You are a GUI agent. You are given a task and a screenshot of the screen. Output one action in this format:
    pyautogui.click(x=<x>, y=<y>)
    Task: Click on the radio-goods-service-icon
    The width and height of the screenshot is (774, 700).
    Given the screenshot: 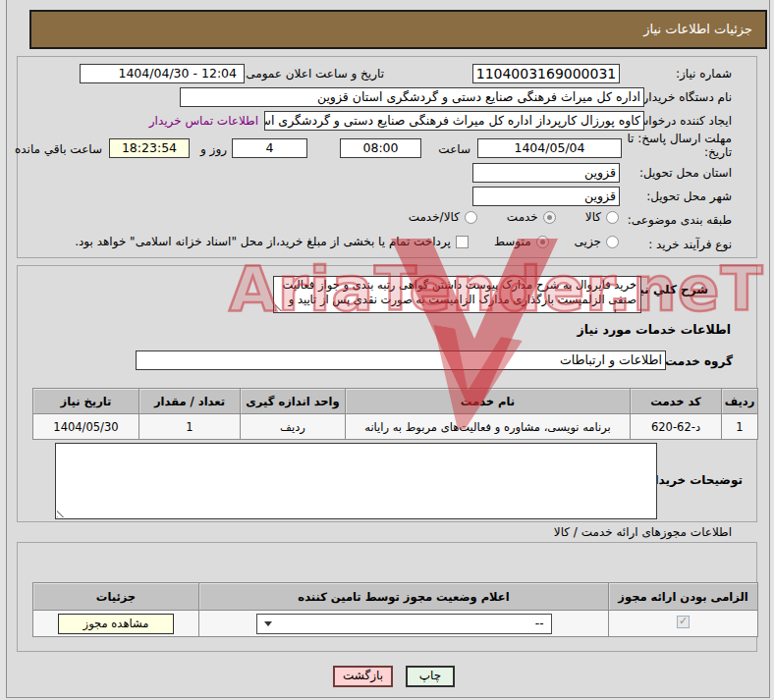 What is the action you would take?
    pyautogui.click(x=471, y=218)
    